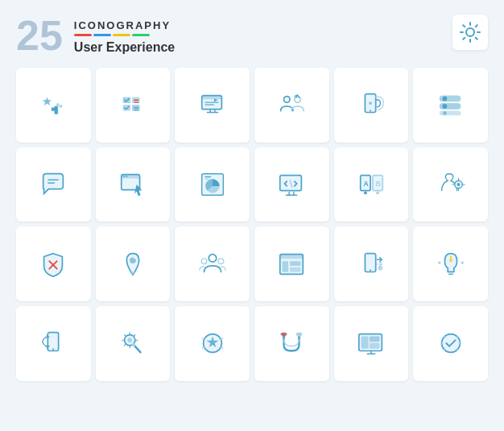 The image size is (504, 431). Describe the element at coordinates (134, 105) in the screenshot. I see `icon-checklist-grid` at that location.